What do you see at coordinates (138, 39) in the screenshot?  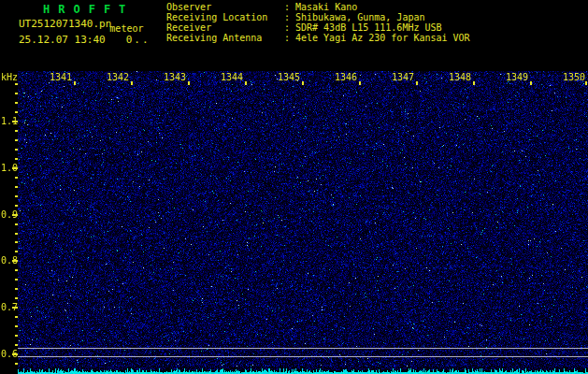 I see `status-counter: 0..` at bounding box center [138, 39].